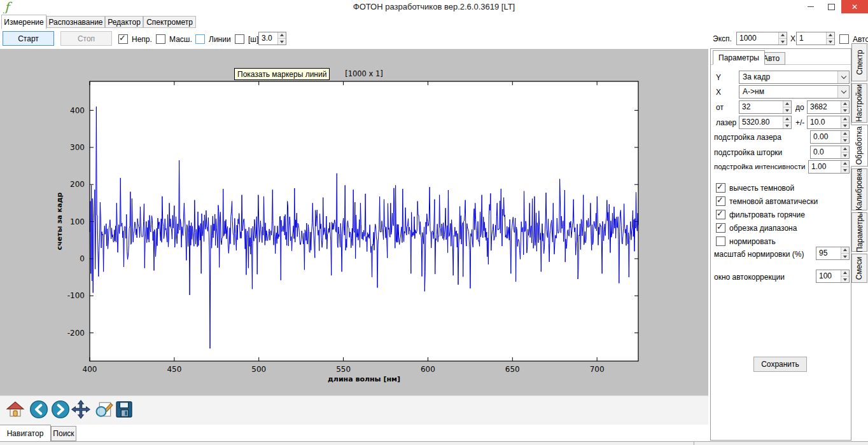 This screenshot has height=445, width=868. What do you see at coordinates (597, 369) in the screenshot?
I see `svg-text: 700` at bounding box center [597, 369].